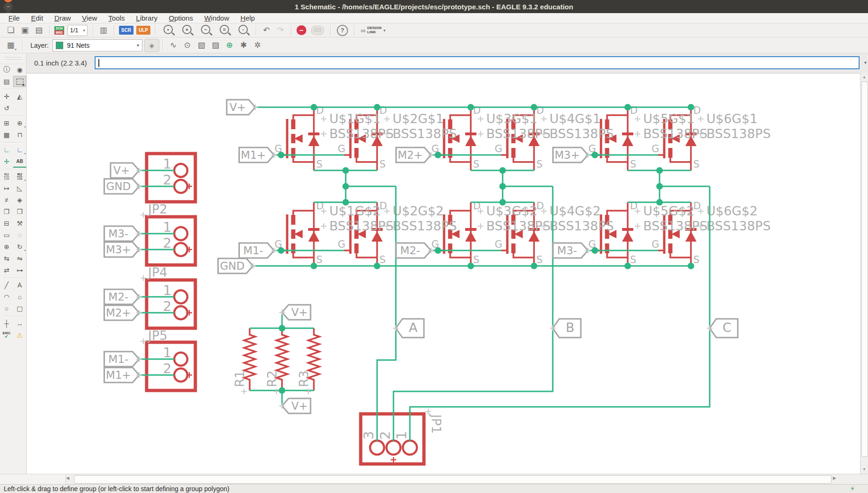 The width and height of the screenshot is (868, 493). What do you see at coordinates (20, 96) in the screenshot?
I see `mirror-icon: ◭` at bounding box center [20, 96].